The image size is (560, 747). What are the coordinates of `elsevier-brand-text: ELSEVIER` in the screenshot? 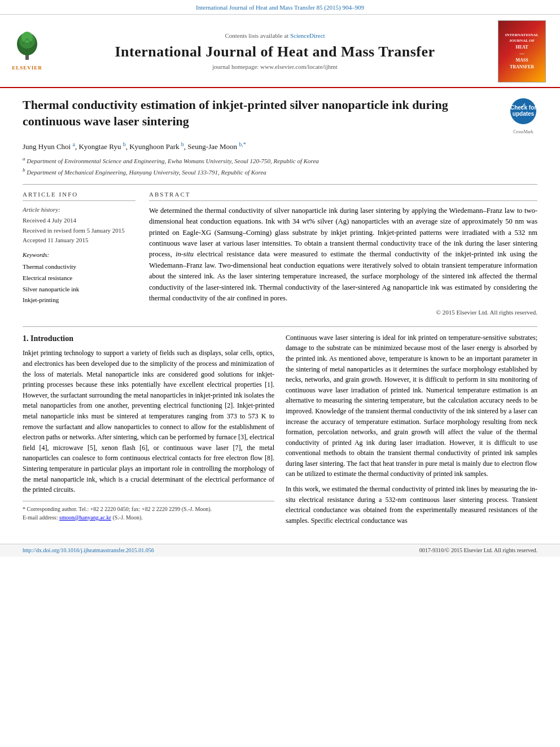 It's located at (27, 68).